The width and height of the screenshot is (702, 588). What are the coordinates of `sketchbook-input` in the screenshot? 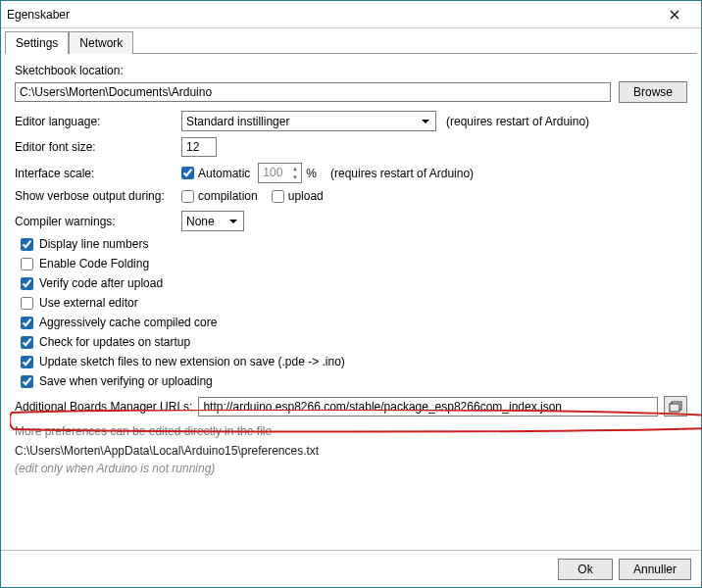 It's located at (313, 92).